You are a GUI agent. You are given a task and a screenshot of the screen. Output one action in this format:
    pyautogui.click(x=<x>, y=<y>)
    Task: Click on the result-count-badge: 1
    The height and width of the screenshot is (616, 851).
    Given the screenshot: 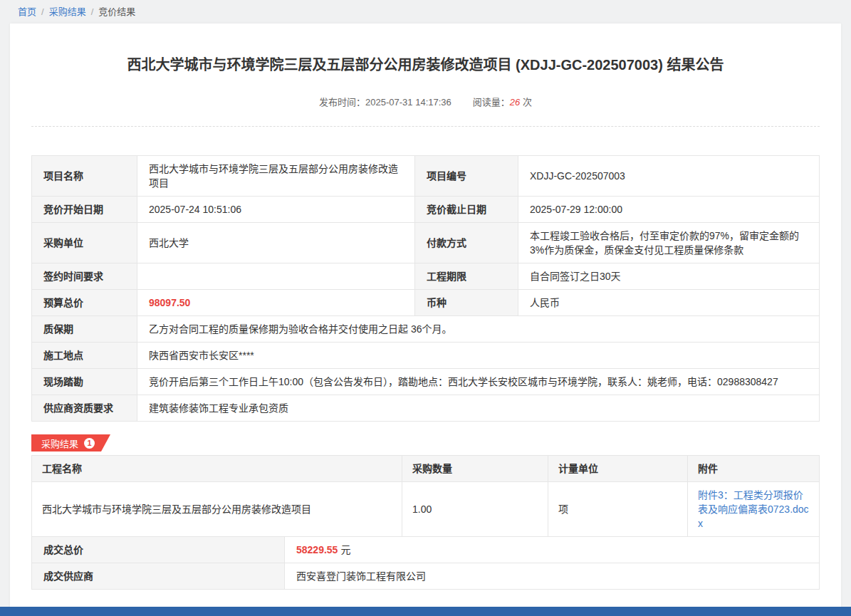 What is the action you would take?
    pyautogui.click(x=90, y=443)
    